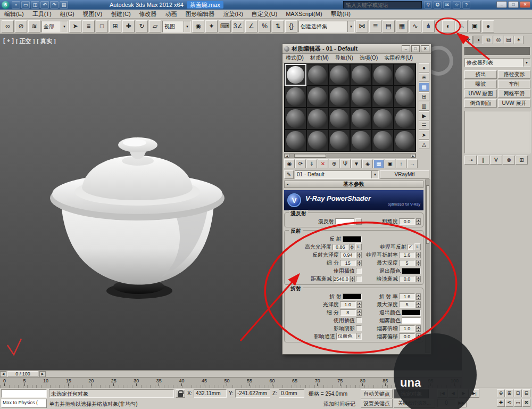  What do you see at coordinates (354, 184) in the screenshot?
I see `basic-parameters-rollout: - 基本参数` at bounding box center [354, 184].